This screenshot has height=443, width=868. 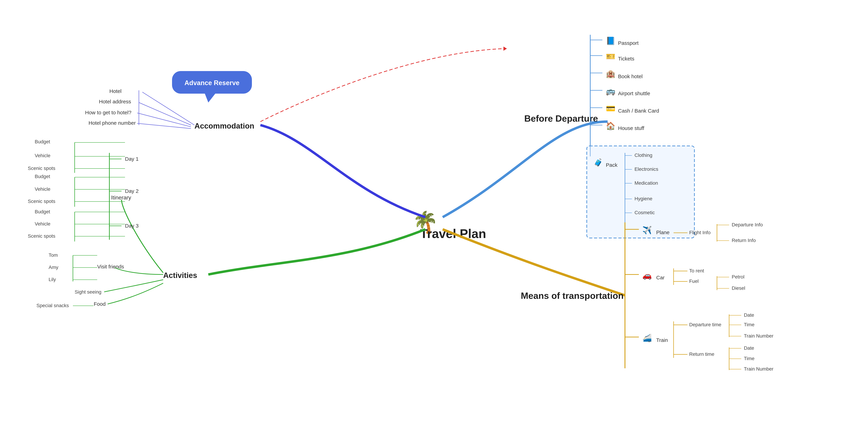 What do you see at coordinates (646, 169) in the screenshot?
I see `electronics-item: Electronics` at bounding box center [646, 169].